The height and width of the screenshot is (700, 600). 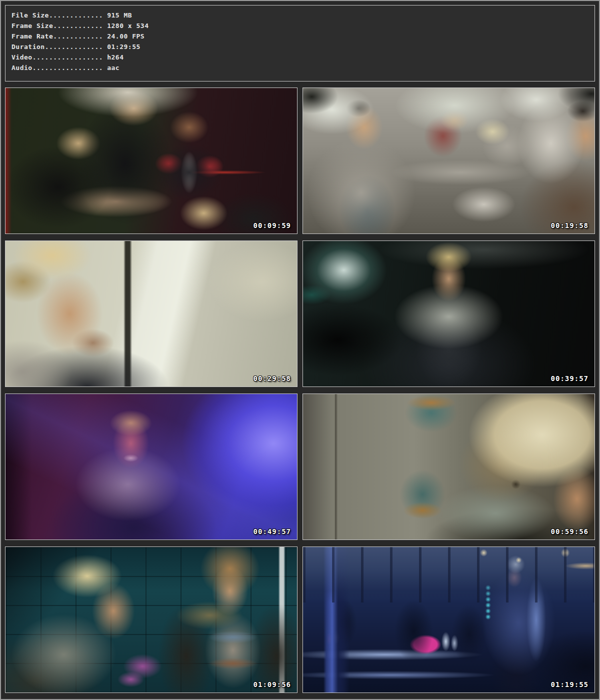 What do you see at coordinates (303, 15) in the screenshot?
I see `info-line-file-size: File Size.............915 MB` at bounding box center [303, 15].